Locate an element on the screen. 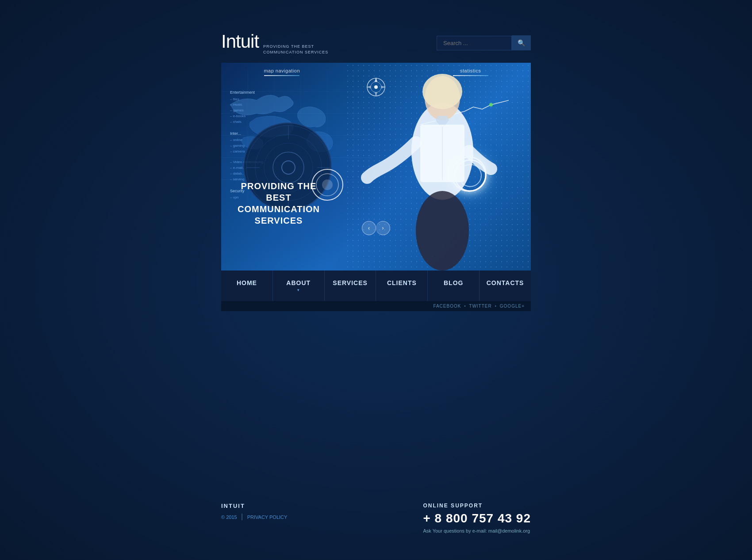  facebook-link: FACEBOOK is located at coordinates (447, 306).